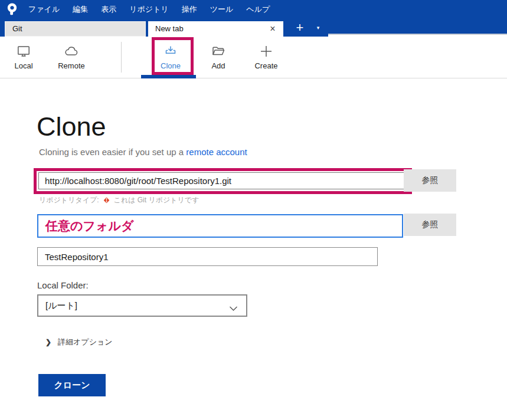 The height and width of the screenshot is (420, 507). I want to click on local-folder-value: [ルート], so click(61, 306).